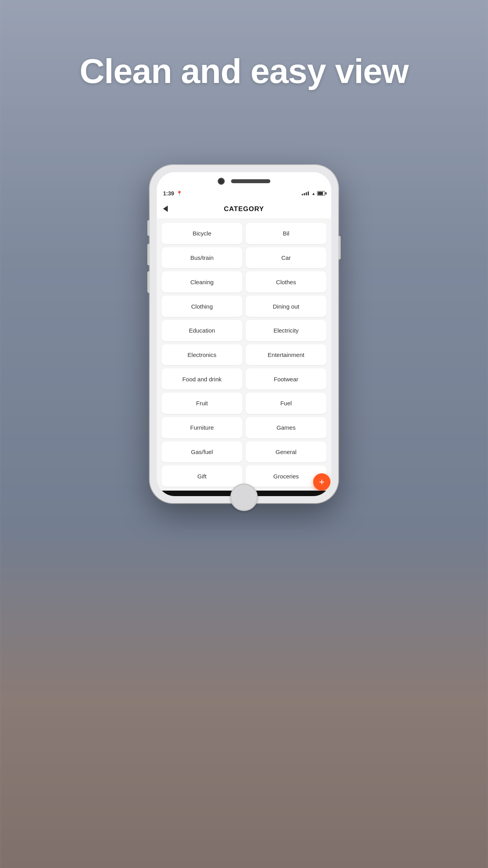 Image resolution: width=488 pixels, height=868 pixels. I want to click on category-item: Clothing, so click(202, 306).